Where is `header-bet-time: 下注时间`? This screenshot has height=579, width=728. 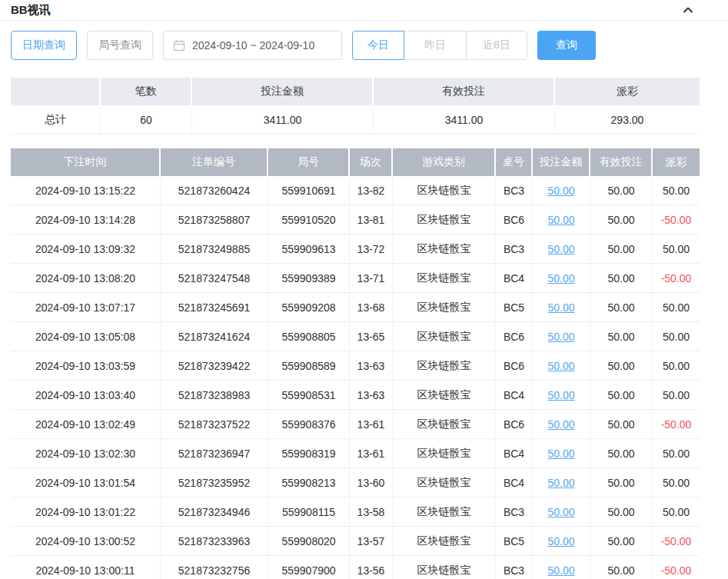
header-bet-time: 下注时间 is located at coordinates (86, 162).